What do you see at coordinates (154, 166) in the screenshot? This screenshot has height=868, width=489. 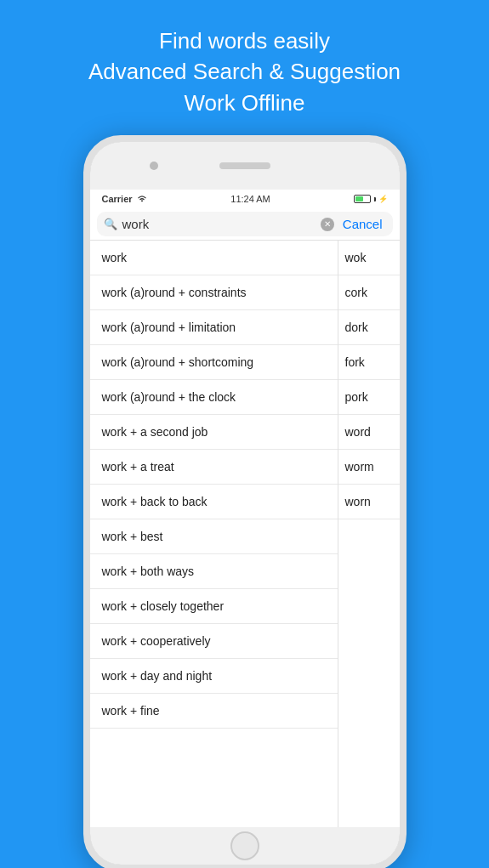 I see `phone-camera` at bounding box center [154, 166].